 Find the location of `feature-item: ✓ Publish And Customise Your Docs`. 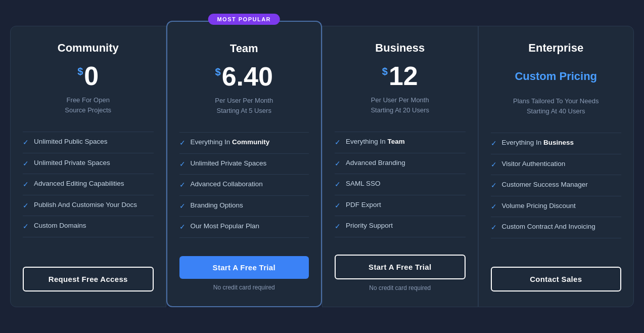

feature-item: ✓ Publish And Customise Your Docs is located at coordinates (88, 205).